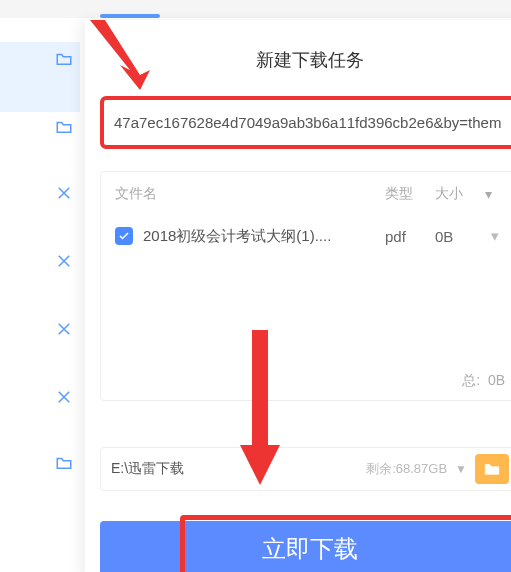 Image resolution: width=511 pixels, height=572 pixels. Describe the element at coordinates (460, 236) in the screenshot. I see `file-size: 0B` at that location.